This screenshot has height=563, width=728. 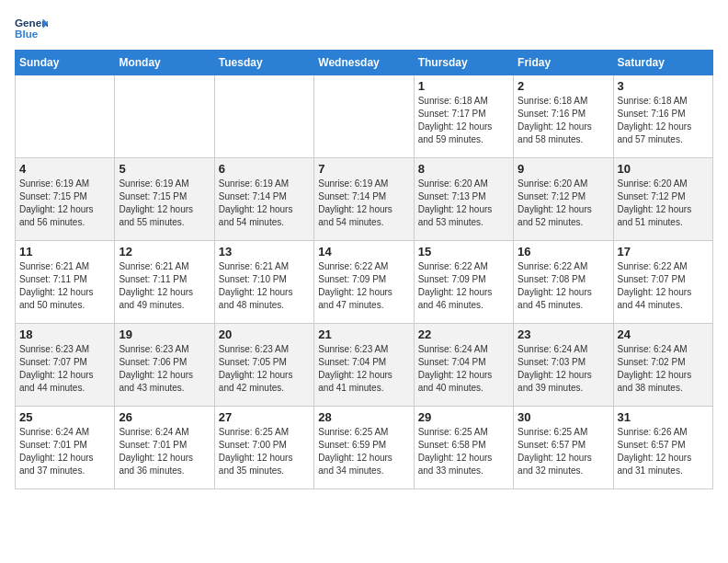 What do you see at coordinates (563, 286) in the screenshot?
I see `day-info: Sunrise: 6:22 AM Sunset: 7:08 PM Dayligh…` at bounding box center [563, 286].